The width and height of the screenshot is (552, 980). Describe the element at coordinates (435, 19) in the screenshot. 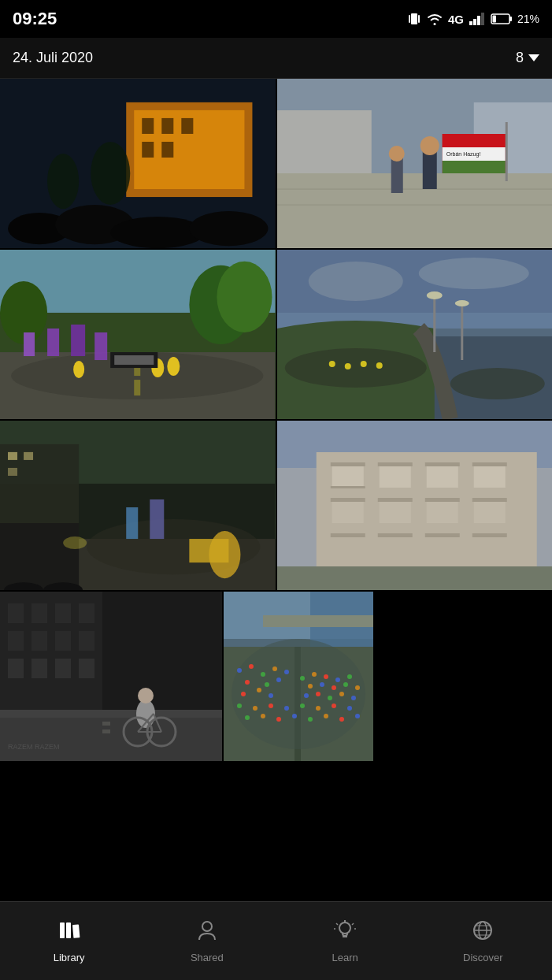

I see `wifi-icon` at that location.